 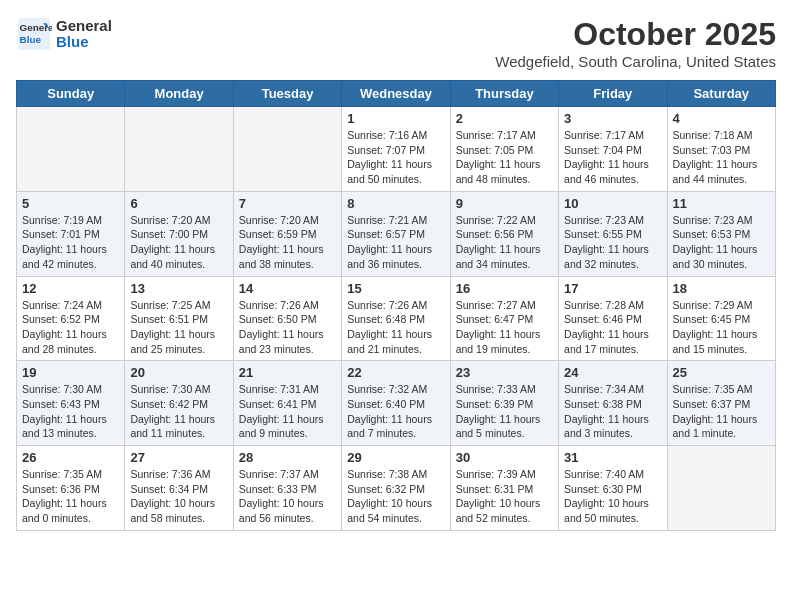 What do you see at coordinates (70, 328) in the screenshot?
I see `cell-text: Sunrise: 7:24 AMSunset: 6:52 PMDaylight:…` at bounding box center [70, 328].